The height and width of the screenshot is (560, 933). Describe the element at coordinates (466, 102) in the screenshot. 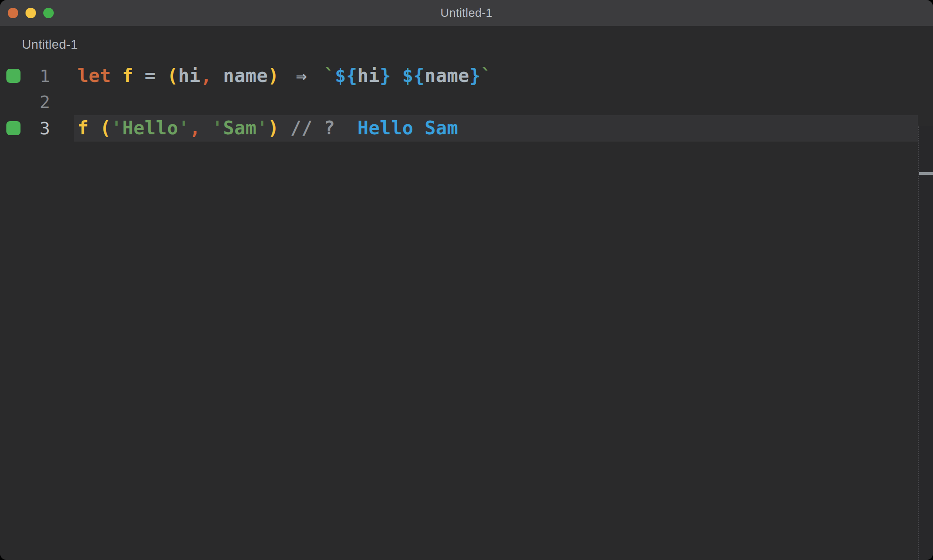

I see `code-line: 2` at that location.